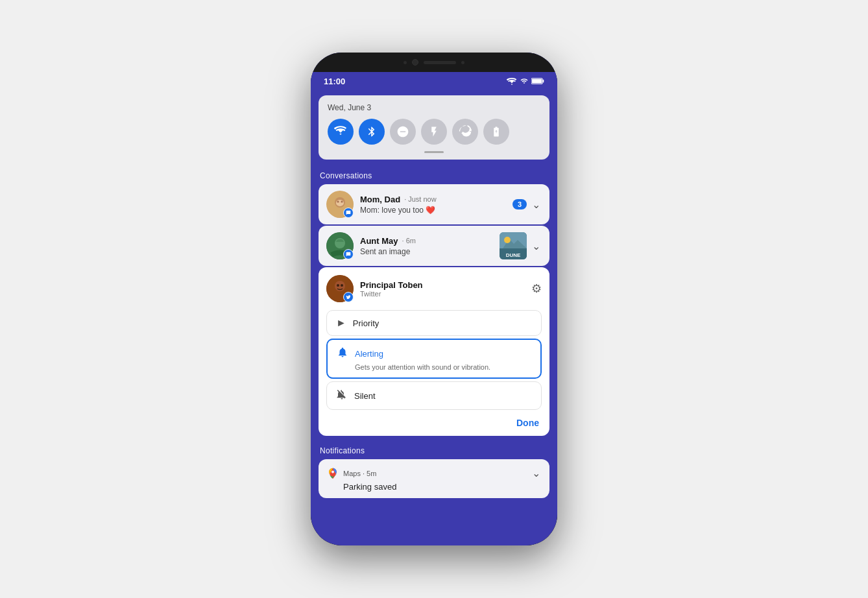 The width and height of the screenshot is (868, 598). What do you see at coordinates (342, 394) in the screenshot?
I see `bell-off-icon` at bounding box center [342, 394].